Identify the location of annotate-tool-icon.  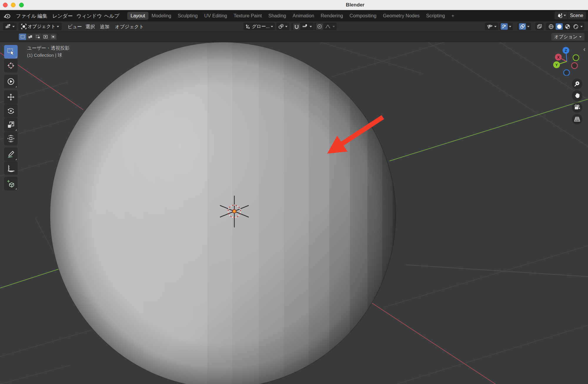
(11, 154).